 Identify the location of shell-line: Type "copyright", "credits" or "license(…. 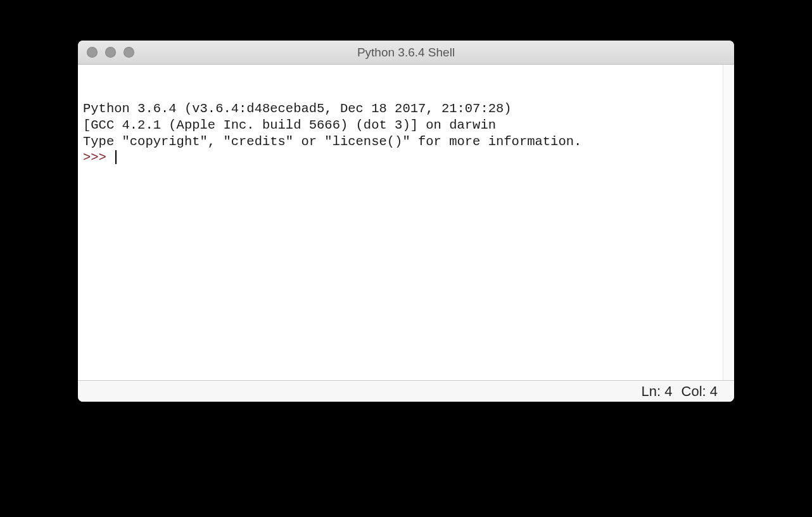
(400, 142).